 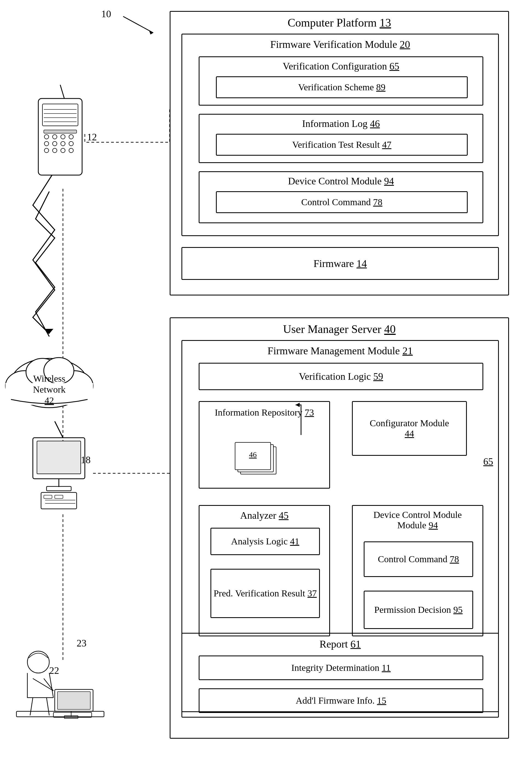 What do you see at coordinates (86, 460) in the screenshot?
I see `label-18: 18` at bounding box center [86, 460].